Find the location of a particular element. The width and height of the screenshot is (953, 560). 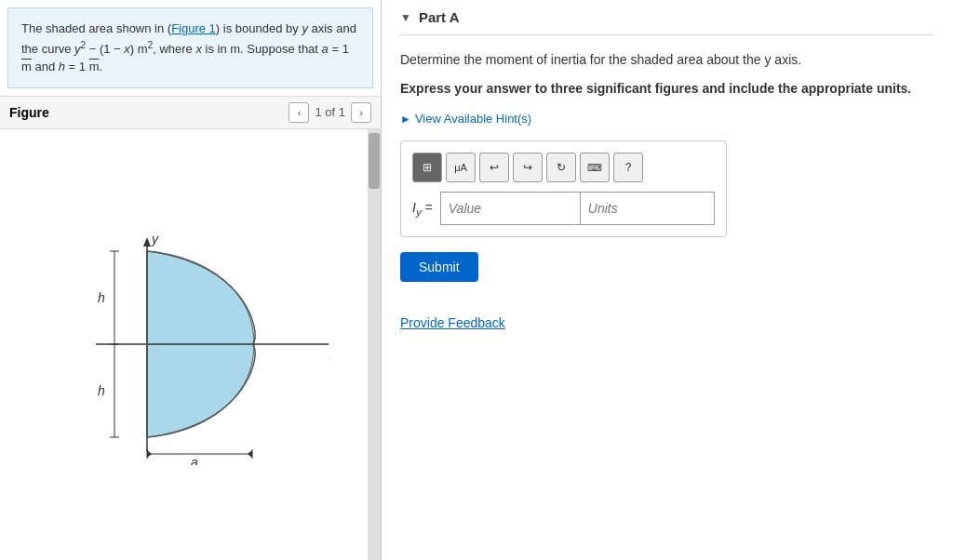

part-toggle-icon: ▼ is located at coordinates (406, 18).